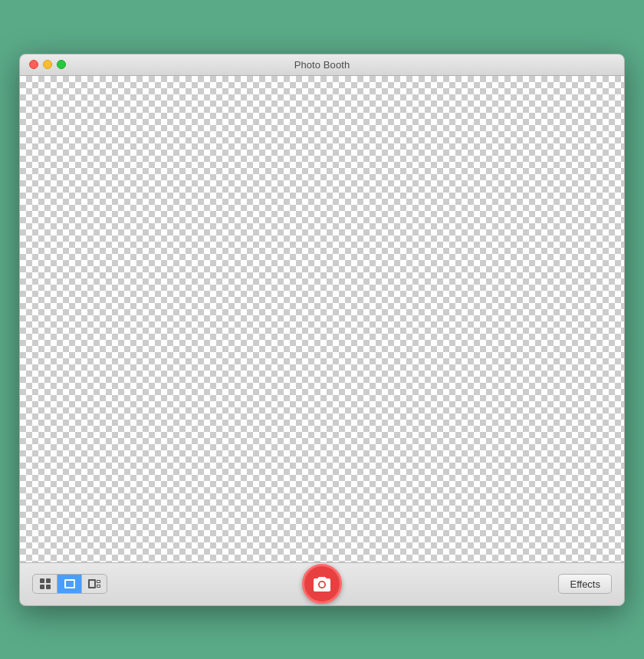  What do you see at coordinates (70, 584) in the screenshot?
I see `view-buttons` at bounding box center [70, 584].